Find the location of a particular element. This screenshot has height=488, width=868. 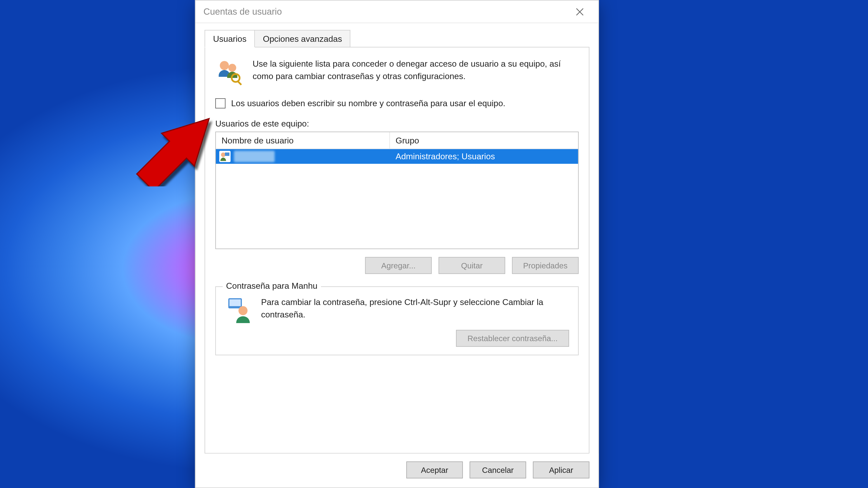

apply-button: Aplicar is located at coordinates (561, 470).